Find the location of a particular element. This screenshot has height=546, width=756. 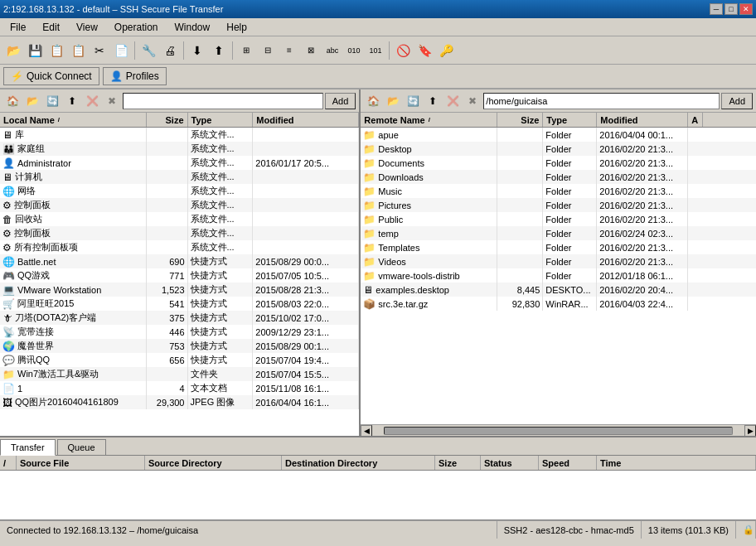

remote-add-button: Add is located at coordinates (737, 101).